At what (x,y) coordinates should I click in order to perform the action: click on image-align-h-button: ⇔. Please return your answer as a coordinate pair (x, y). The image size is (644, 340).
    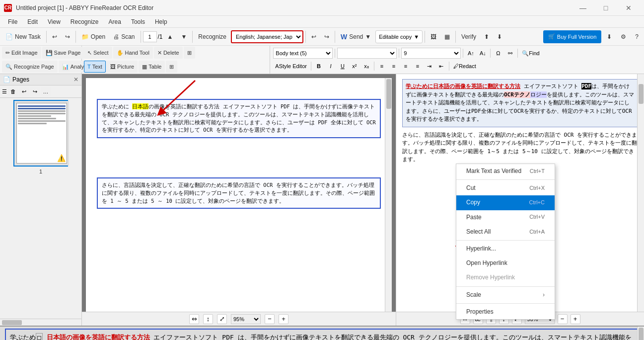
    Looking at the image, I should click on (194, 319).